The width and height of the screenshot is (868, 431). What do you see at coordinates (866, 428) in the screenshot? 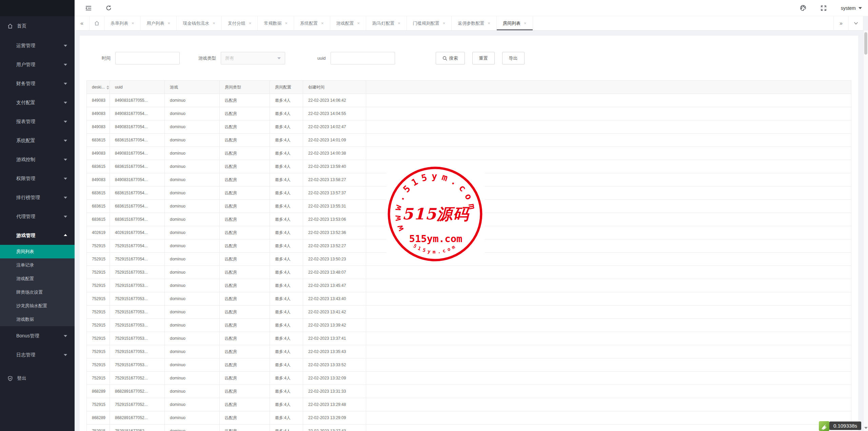
I see `scrollbar-down-arrow` at bounding box center [866, 428].